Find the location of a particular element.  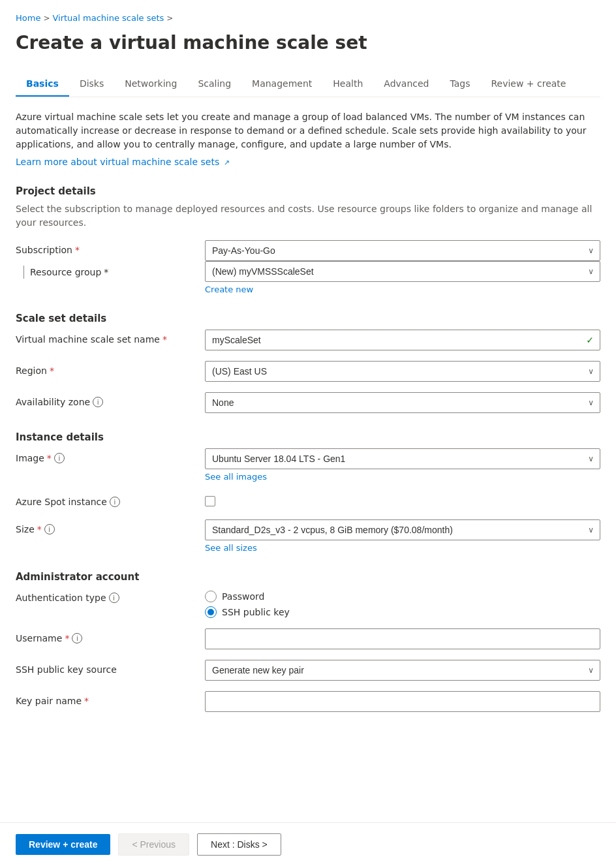

admin-account-heading: Administrator account is located at coordinates (308, 577).